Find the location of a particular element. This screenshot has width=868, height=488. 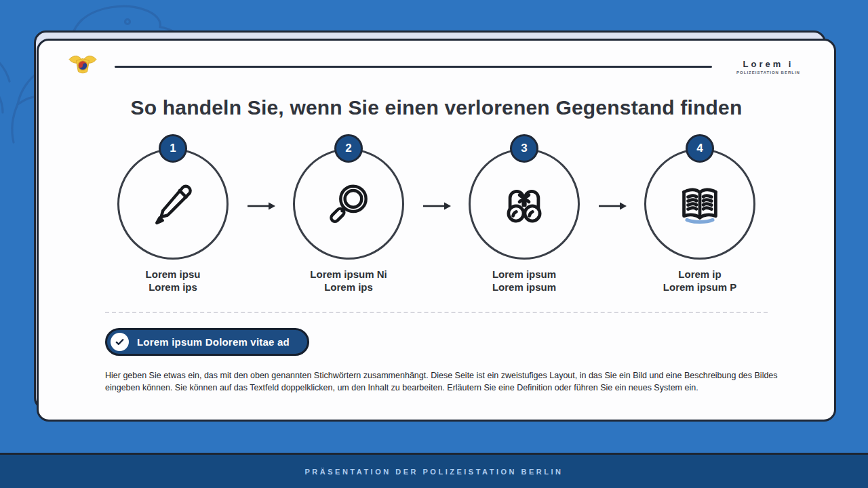

brand-tagline: POLIZEISTATION BERLIN is located at coordinates (768, 73).